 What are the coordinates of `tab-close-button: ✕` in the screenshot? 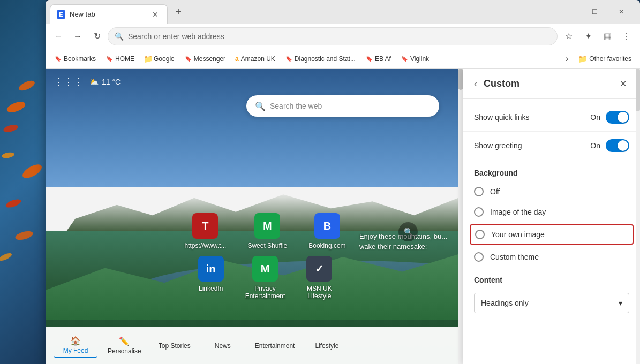 It's located at (155, 14).